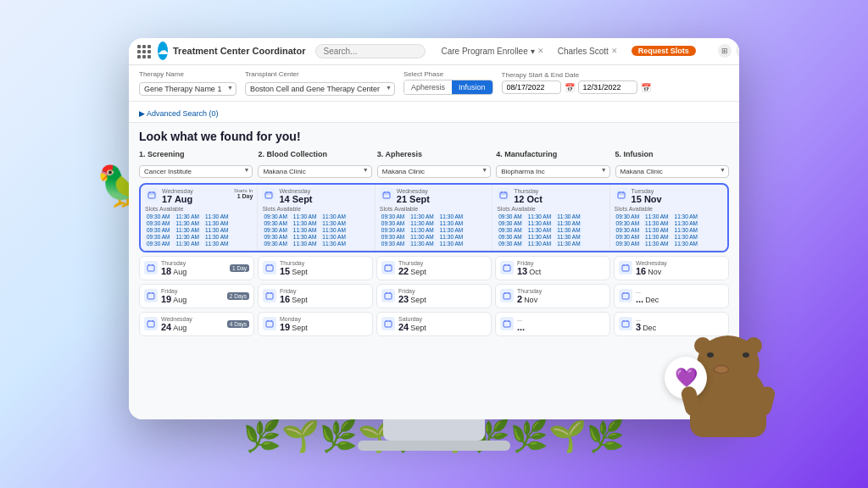 The width and height of the screenshot is (868, 488). What do you see at coordinates (531, 87) in the screenshot?
I see `start-date-input` at bounding box center [531, 87].